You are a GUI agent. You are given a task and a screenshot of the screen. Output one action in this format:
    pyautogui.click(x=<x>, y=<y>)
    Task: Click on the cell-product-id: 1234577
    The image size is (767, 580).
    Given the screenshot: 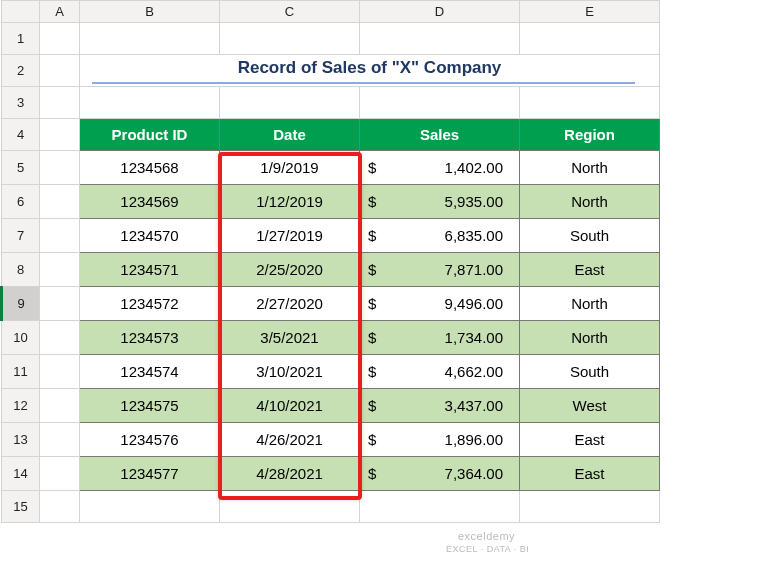 What is the action you would take?
    pyautogui.click(x=150, y=474)
    